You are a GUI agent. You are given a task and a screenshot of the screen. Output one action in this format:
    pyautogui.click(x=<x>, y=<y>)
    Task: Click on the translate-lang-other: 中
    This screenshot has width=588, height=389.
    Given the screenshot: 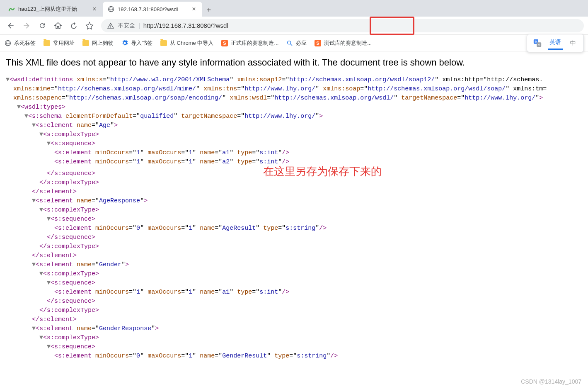 What is the action you would take?
    pyautogui.click(x=573, y=43)
    